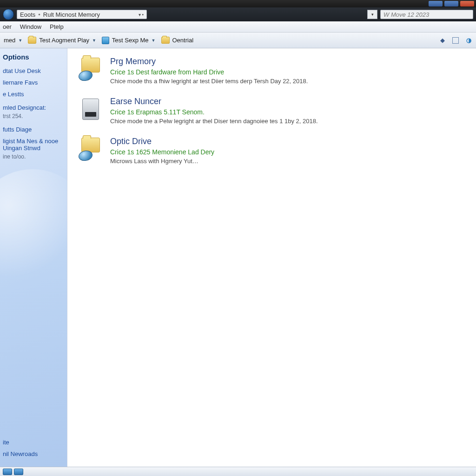 The height and width of the screenshot is (476, 476). Describe the element at coordinates (33, 454) in the screenshot. I see `sidebar-link: nil Newroads` at that location.